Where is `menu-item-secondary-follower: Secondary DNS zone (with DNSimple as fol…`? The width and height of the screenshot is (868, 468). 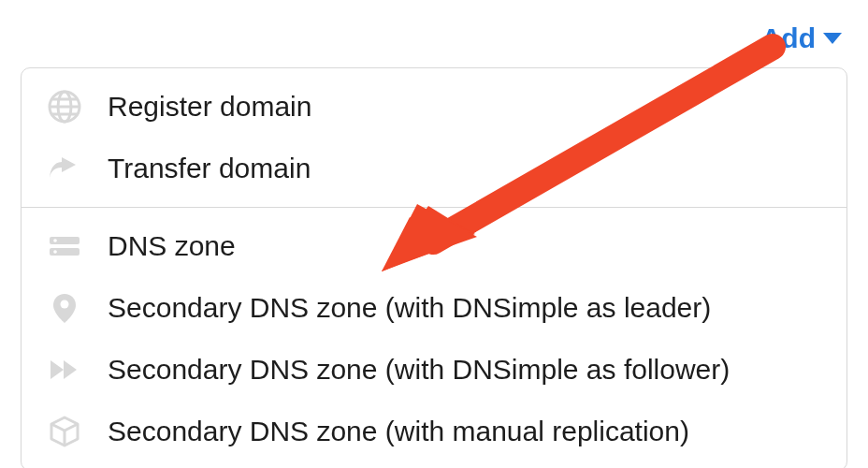
menu-item-secondary-follower: Secondary DNS zone (with DNSimple as fol… is located at coordinates (434, 370).